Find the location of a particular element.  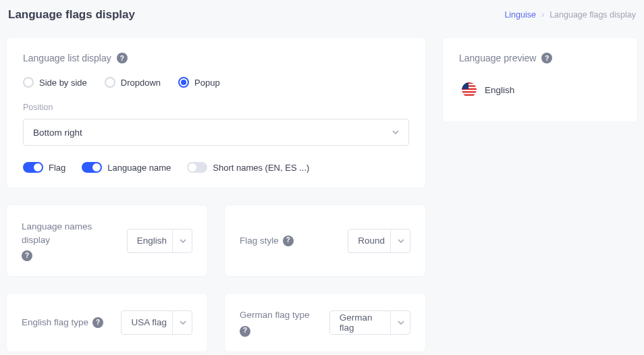

radio-label: Dropdown is located at coordinates (140, 82).